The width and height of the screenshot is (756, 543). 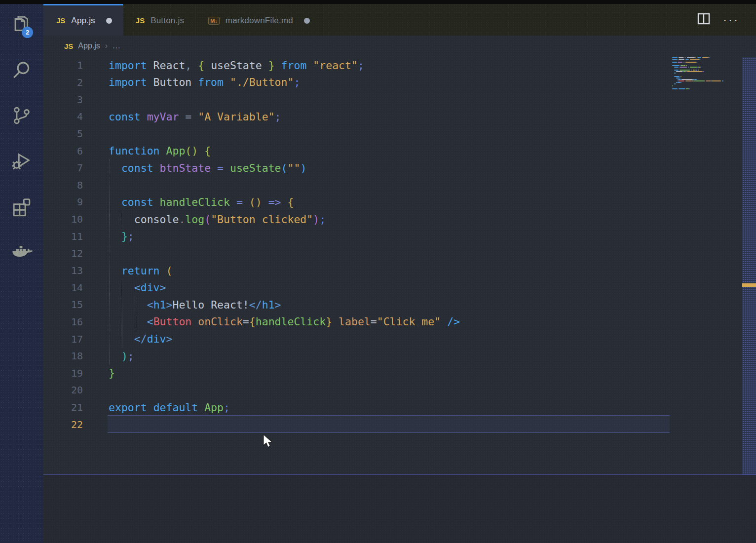 I want to click on code-line-20: 20, so click(x=369, y=390).